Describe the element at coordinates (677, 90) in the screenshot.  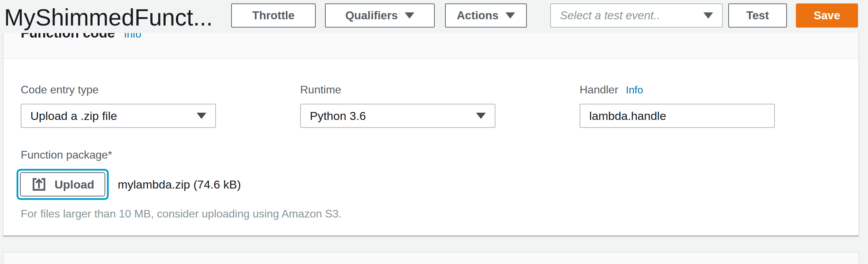
I see `handler-label-row: HandlerInfo` at that location.